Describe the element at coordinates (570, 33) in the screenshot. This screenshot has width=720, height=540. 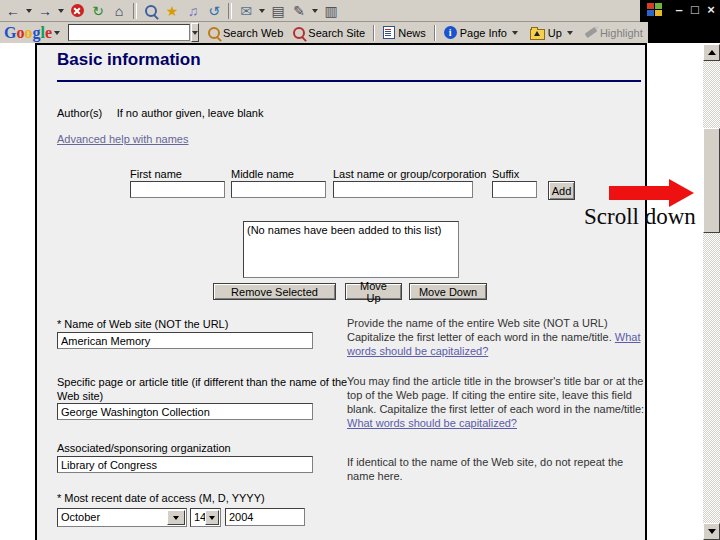
I see `up-dropdown-icon` at that location.